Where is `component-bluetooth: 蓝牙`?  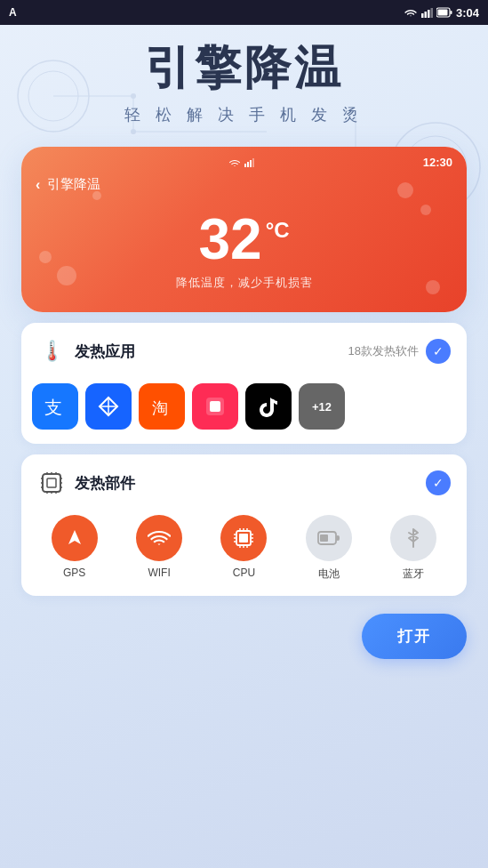 component-bluetooth: 蓝牙 is located at coordinates (413, 548).